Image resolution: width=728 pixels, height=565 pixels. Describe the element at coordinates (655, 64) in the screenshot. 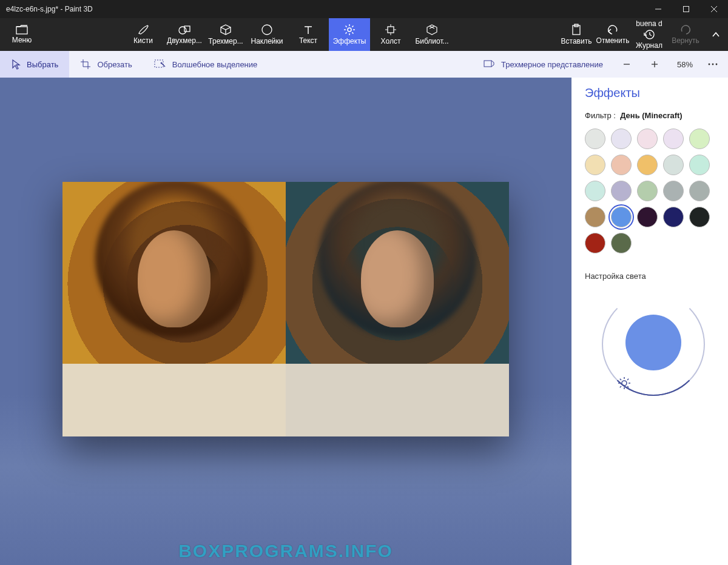

I see `zoom-in-button` at that location.